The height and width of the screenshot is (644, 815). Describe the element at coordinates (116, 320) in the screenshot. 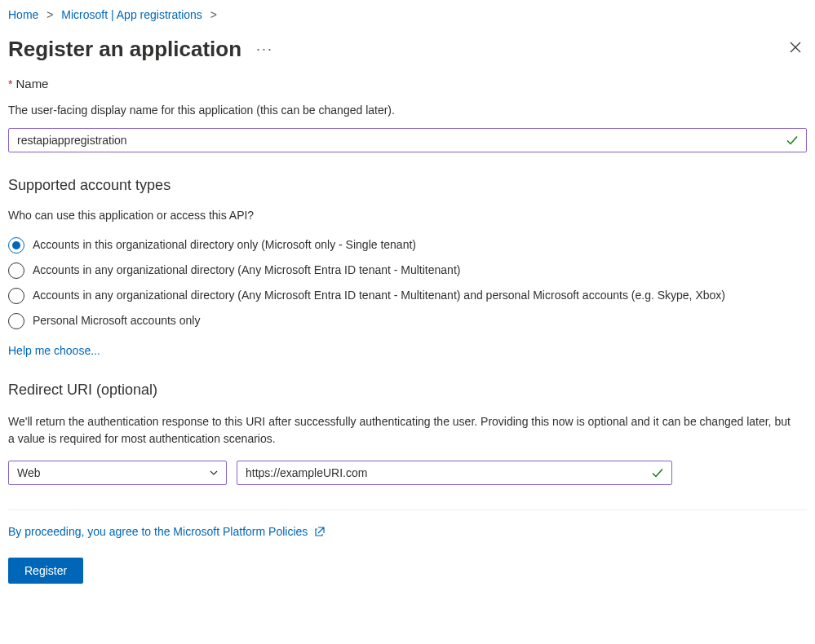

I see `radio-label: Personal Microsoft accounts only` at that location.